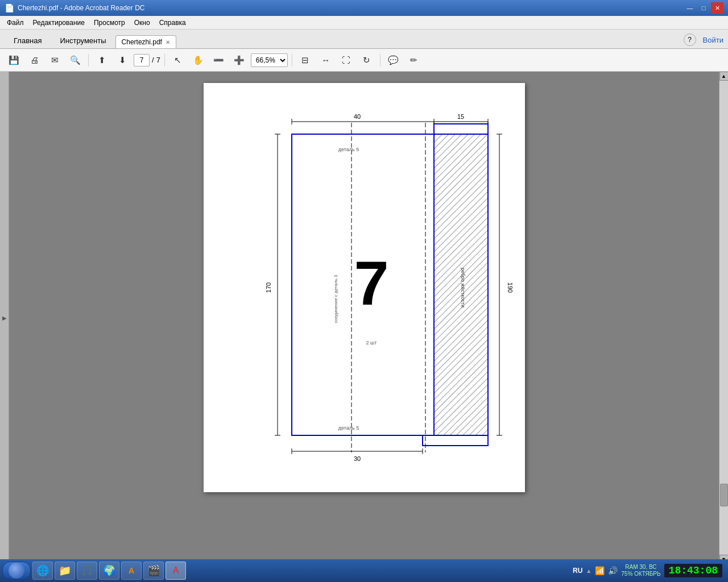 The height and width of the screenshot is (582, 728). I want to click on taskbar-mediaplayer: 🎵, so click(87, 571).